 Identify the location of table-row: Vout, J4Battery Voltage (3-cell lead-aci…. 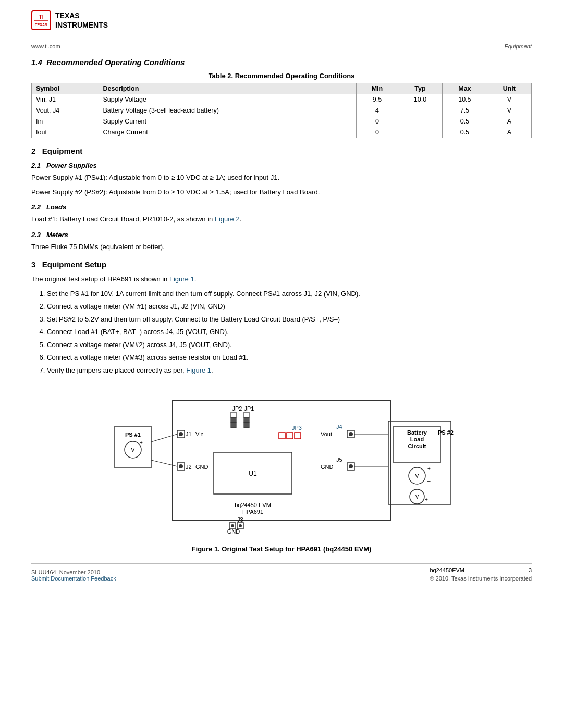
(282, 110).